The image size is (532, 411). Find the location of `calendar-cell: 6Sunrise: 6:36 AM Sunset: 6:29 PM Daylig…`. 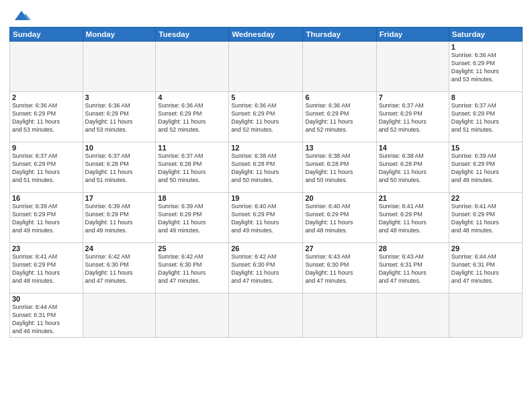

calendar-cell: 6Sunrise: 6:36 AM Sunset: 6:29 PM Daylig… is located at coordinates (340, 117).